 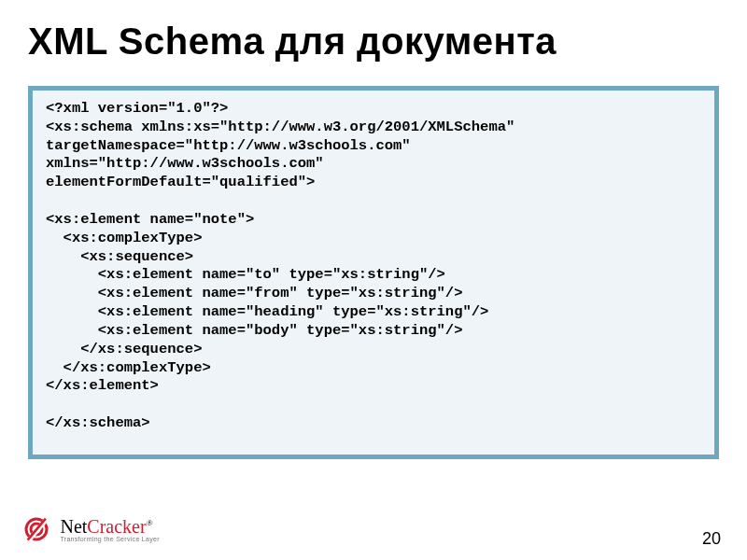 What do you see at coordinates (103, 385) in the screenshot?
I see `code-line: </xs:element>` at bounding box center [103, 385].